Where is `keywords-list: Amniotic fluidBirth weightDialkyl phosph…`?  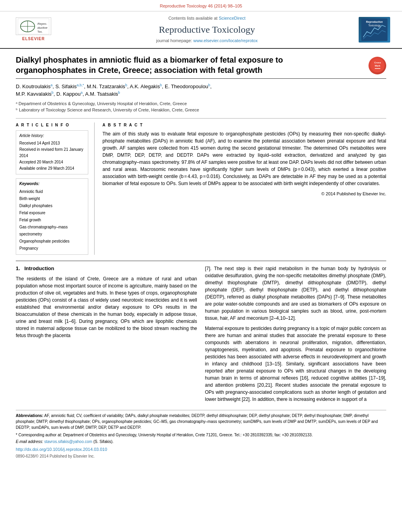
keywords-list: Amniotic fluidBirth weightDialkyl phosph… is located at coordinates (52, 220).